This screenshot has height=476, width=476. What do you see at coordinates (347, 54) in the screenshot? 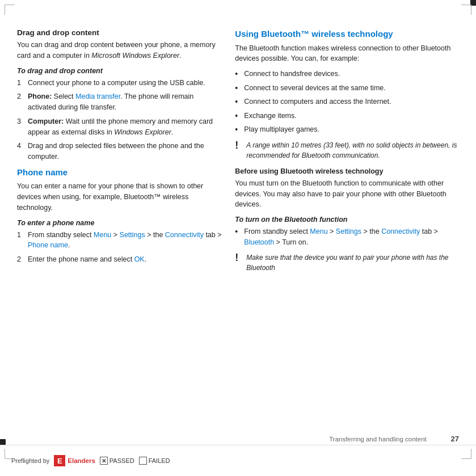
I see `bluetooth-body: The Bluetooth function makes wireless co…` at bounding box center [347, 54].